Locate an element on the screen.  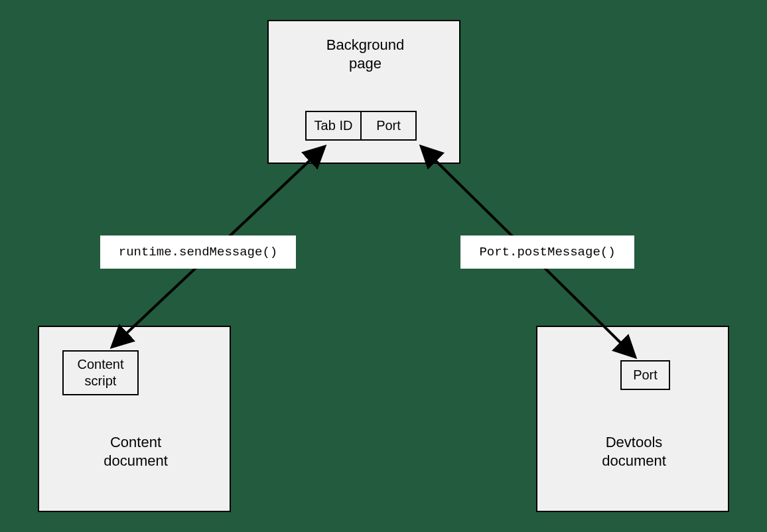
devtools-document-title: Devtools document is located at coordinates (634, 451).